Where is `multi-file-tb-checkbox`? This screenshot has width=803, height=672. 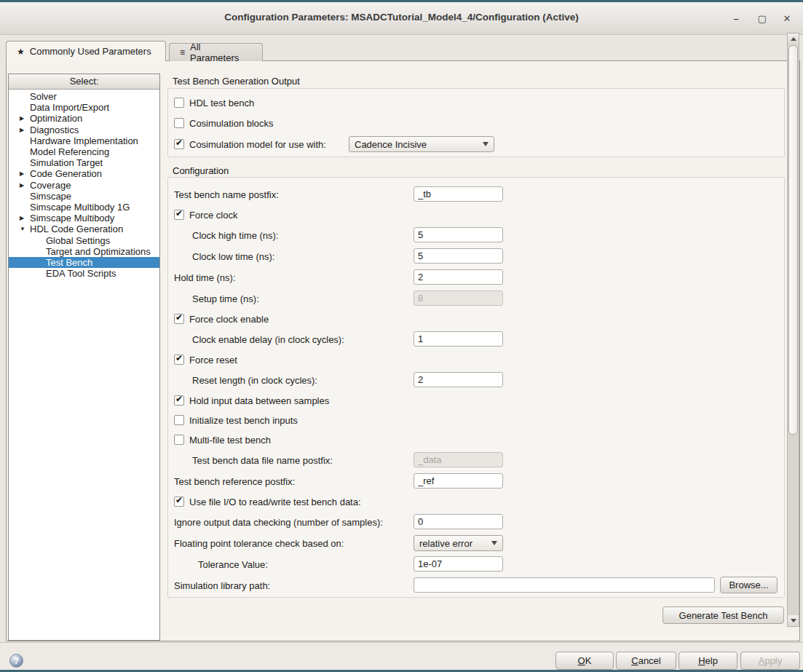 multi-file-tb-checkbox is located at coordinates (179, 440).